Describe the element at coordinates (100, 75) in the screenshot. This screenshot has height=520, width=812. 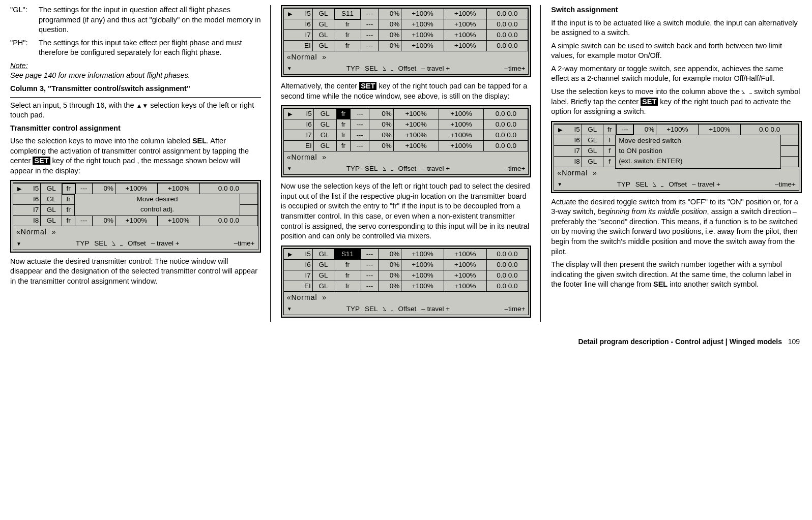
I see `note-text: See page 140 for more information about …` at that location.